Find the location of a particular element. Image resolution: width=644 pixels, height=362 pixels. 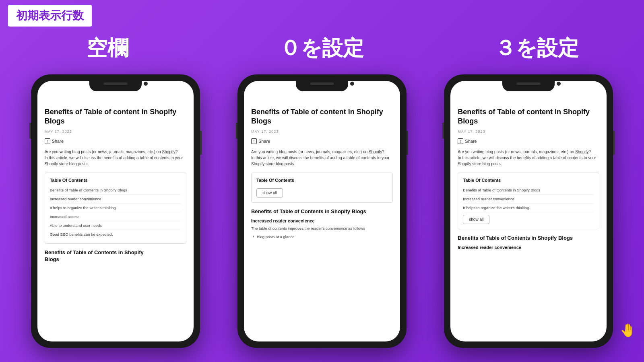

toc-item-1-4: Able to understand user needs is located at coordinates (116, 226).